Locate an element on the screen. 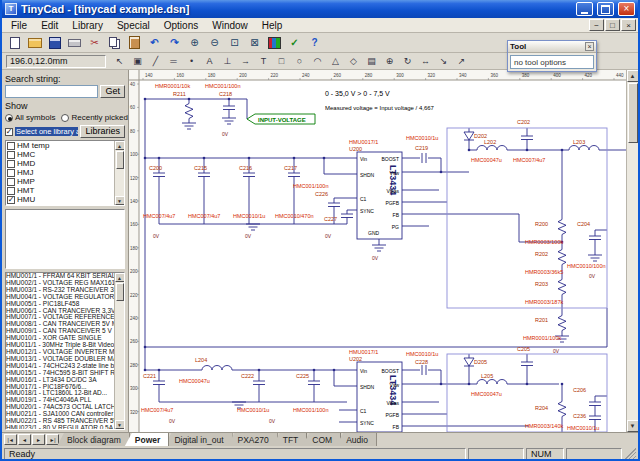 This screenshot has width=640, height=461. schematic-text: HMC001/100n is located at coordinates (222, 86).